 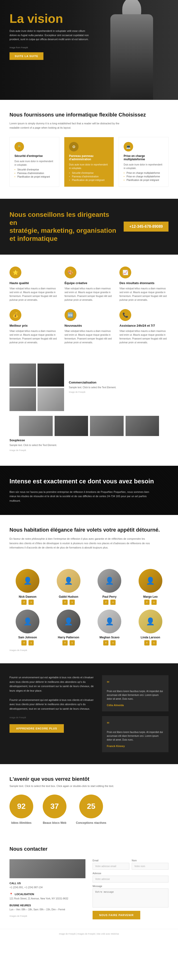 What do you see at coordinates (72, 643) in the screenshot?
I see `twitter-icon-6: t` at bounding box center [72, 643].